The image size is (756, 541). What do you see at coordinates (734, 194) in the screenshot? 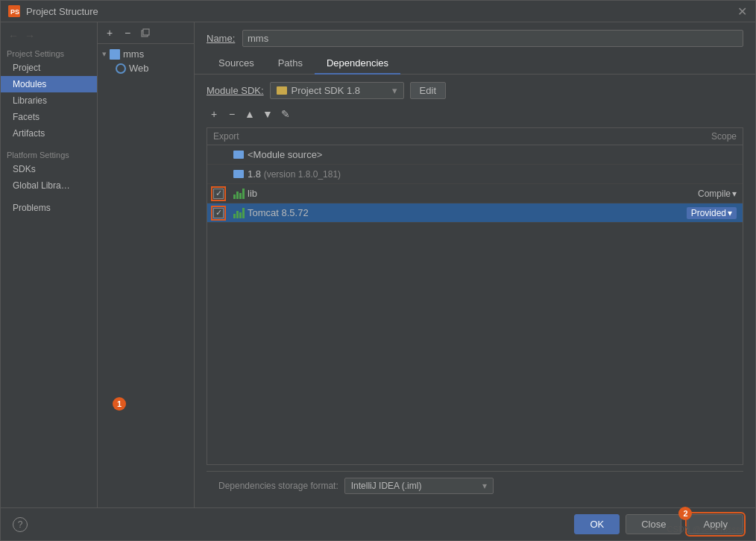
I see `scope-dropdown-arrow-lib: ▾` at bounding box center [734, 194].